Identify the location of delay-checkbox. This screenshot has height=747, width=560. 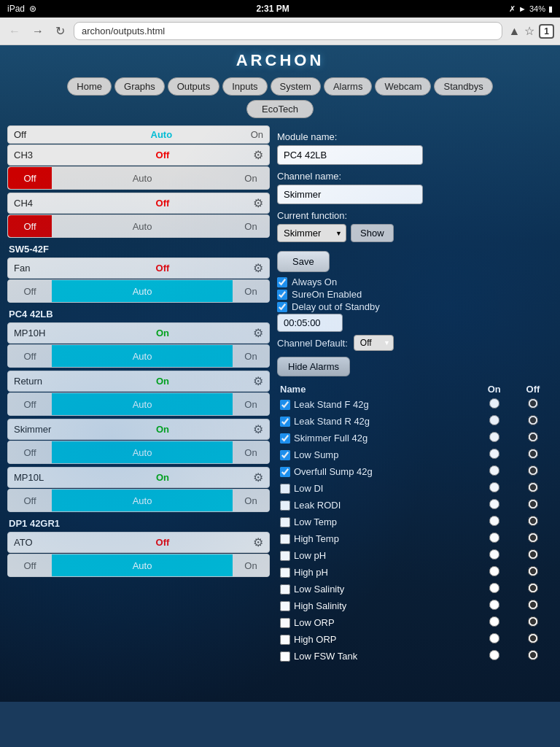
(282, 307).